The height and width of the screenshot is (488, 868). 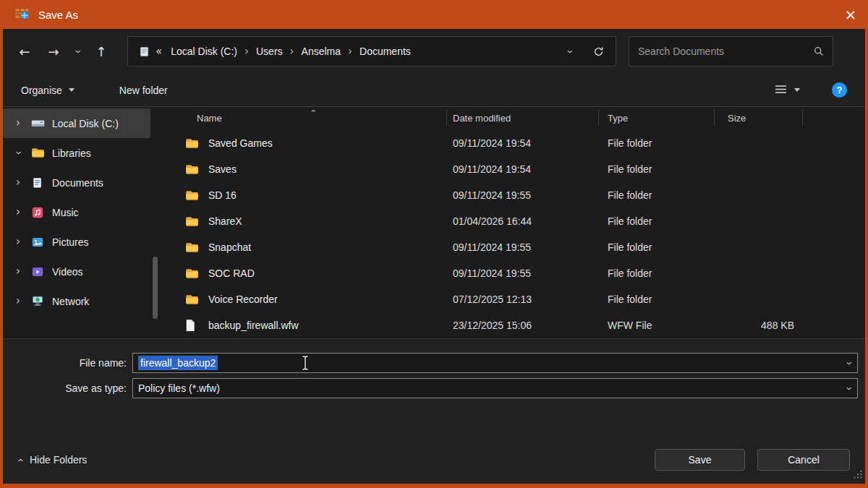 What do you see at coordinates (38, 272) in the screenshot?
I see `videos-icon` at bounding box center [38, 272].